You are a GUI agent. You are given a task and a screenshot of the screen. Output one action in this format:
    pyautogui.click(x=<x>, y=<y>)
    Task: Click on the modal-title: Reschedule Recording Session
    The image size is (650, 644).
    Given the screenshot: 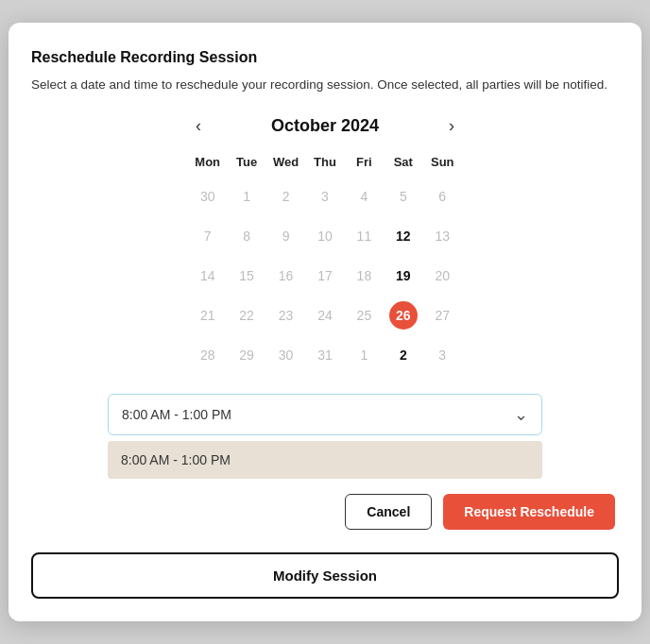 What is the action you would take?
    pyautogui.click(x=325, y=58)
    